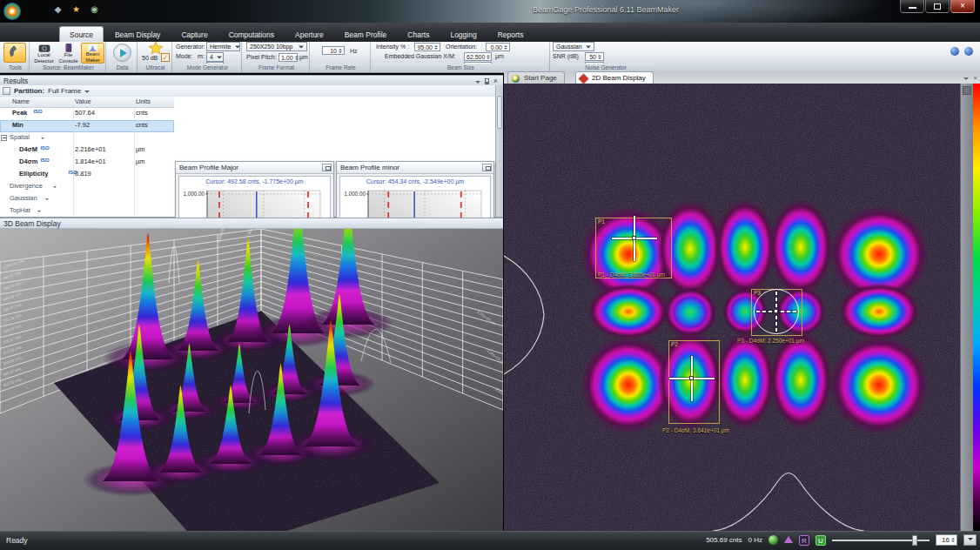 This screenshot has width=980, height=550. I want to click on status-ready: Ready, so click(17, 540).